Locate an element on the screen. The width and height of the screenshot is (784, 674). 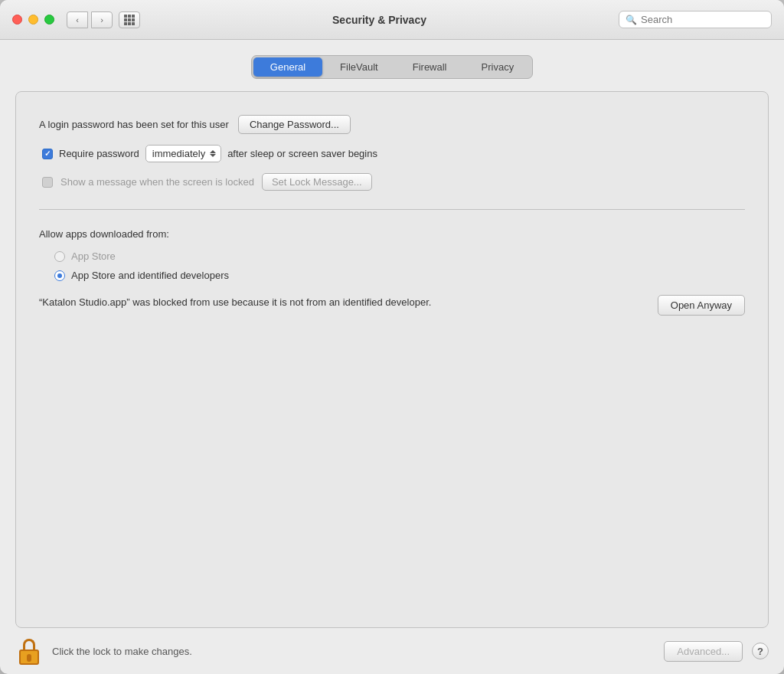
arrow-up-icon is located at coordinates (213, 152).